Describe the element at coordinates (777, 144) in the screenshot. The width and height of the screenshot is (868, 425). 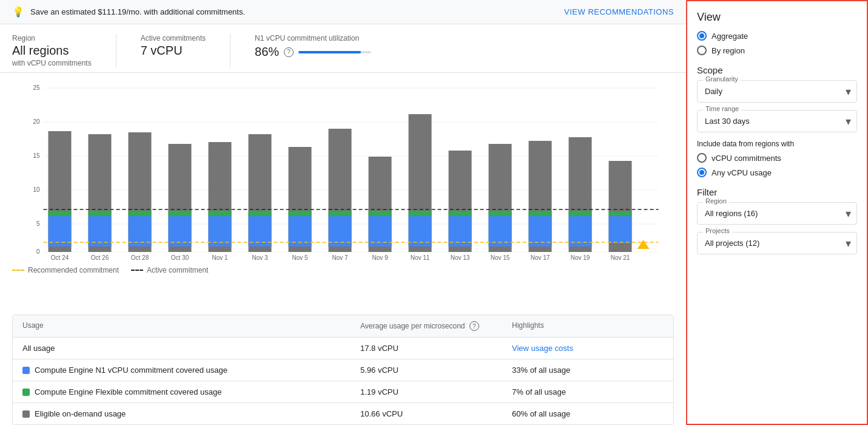
I see `include-label: Include data from regions with` at that location.